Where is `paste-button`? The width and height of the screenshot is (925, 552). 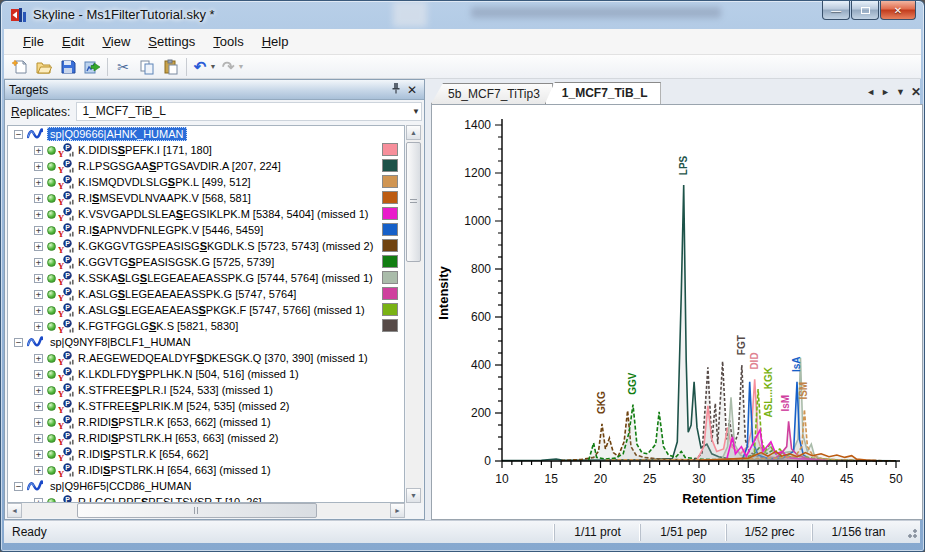 paste-button is located at coordinates (171, 67).